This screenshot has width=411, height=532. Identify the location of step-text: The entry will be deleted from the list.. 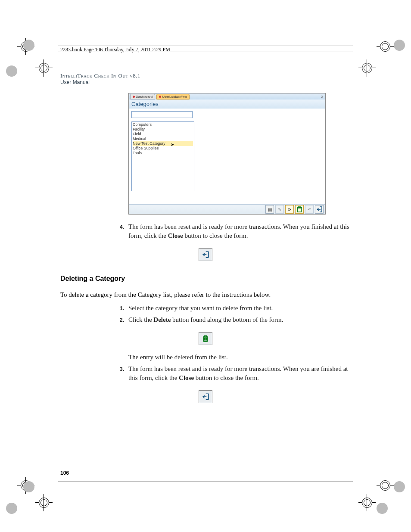
(240, 358).